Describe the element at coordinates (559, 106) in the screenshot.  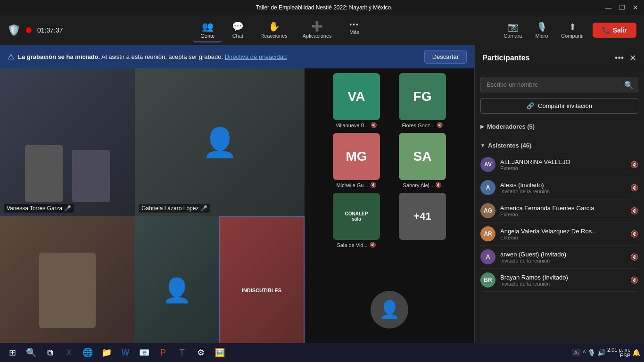
I see `share-invite-button: 🔗 Compartir invitación` at that location.